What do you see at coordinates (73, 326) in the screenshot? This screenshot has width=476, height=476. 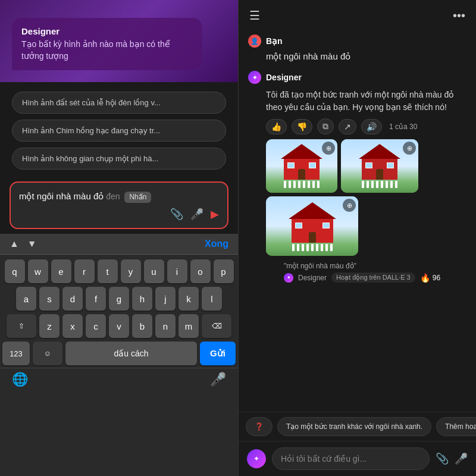 I see `key-x: x` at bounding box center [73, 326].